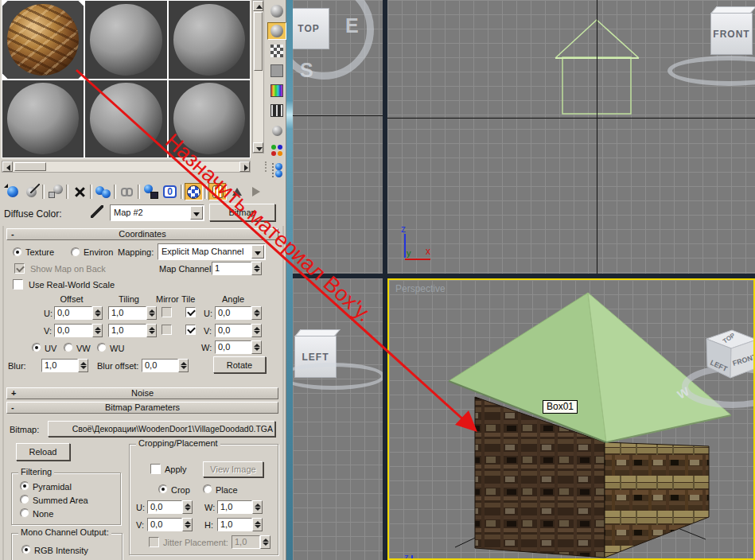 This screenshot has width=755, height=560. Describe the element at coordinates (56, 192) in the screenshot. I see `assign-material-to-selection-icon` at that location.